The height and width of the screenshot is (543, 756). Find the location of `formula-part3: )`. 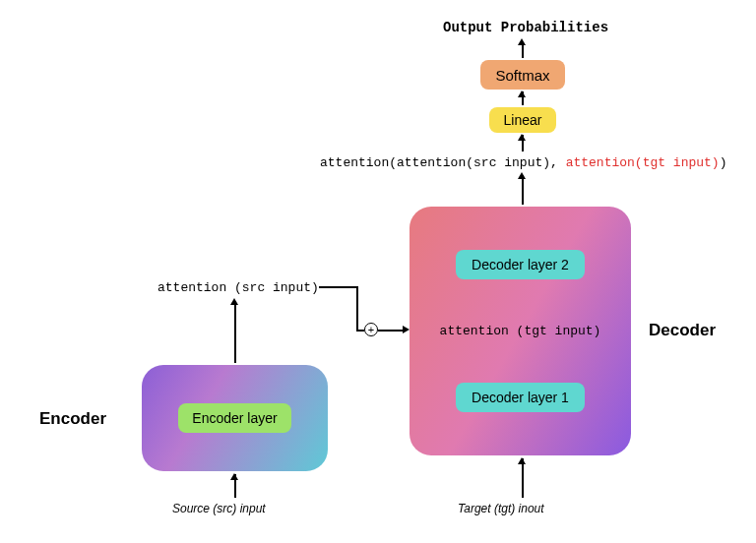

formula-part3: ) is located at coordinates (724, 163).